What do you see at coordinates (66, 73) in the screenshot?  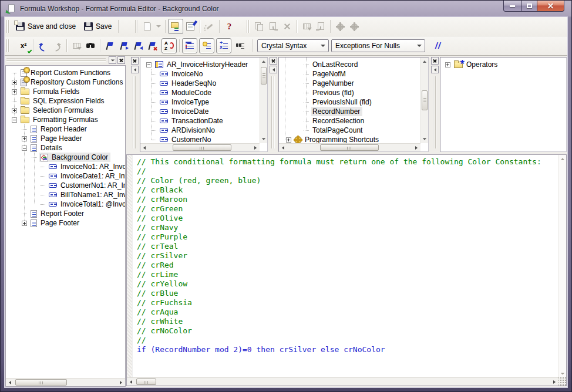 I see `tree-item: Report Custom Functions` at bounding box center [66, 73].